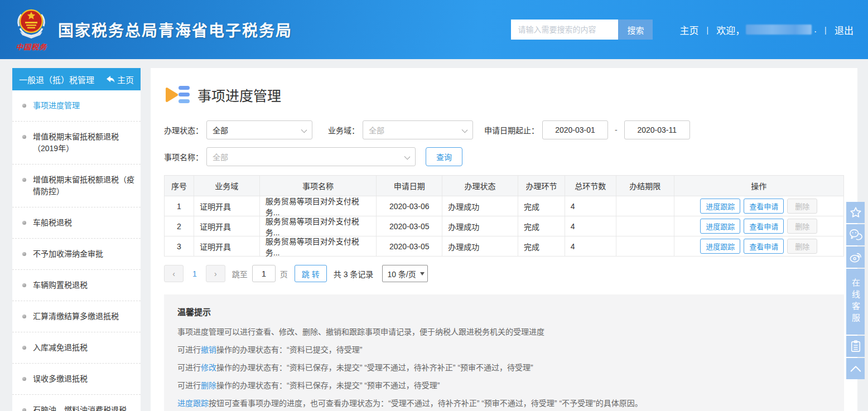 The width and height of the screenshot is (868, 411). Describe the element at coordinates (590, 206) in the screenshot. I see `cell-total: 4` at that location.